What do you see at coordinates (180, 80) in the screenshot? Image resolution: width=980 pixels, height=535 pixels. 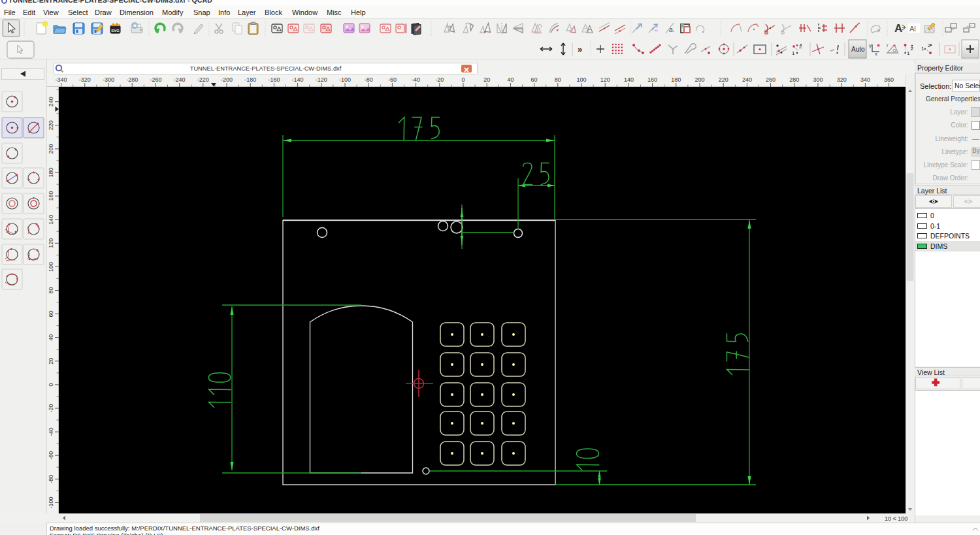 I see `svg-text: -240` at bounding box center [180, 80].